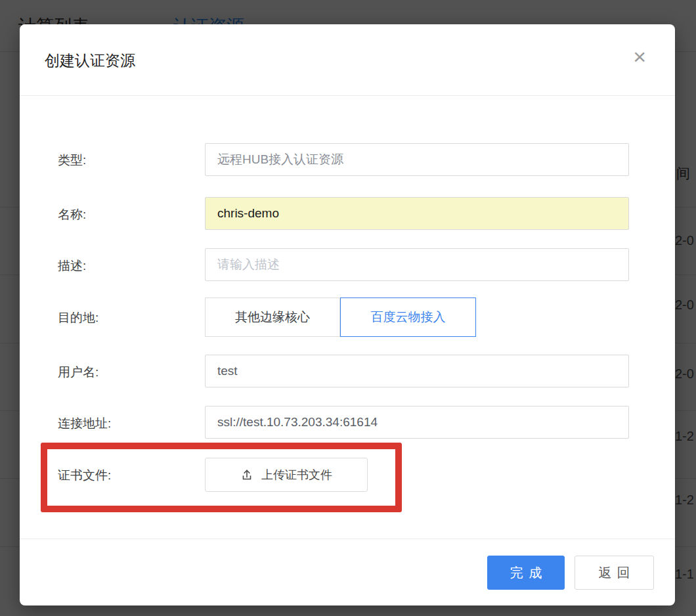 The image size is (696, 616). Describe the element at coordinates (127, 318) in the screenshot. I see `destination-label: 目的地:` at that location.